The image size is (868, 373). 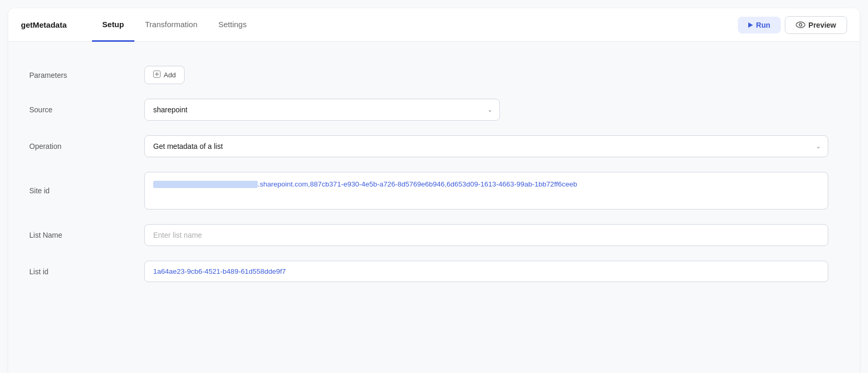 I want to click on list-id-field: 1a64ae23-9cb6-4521-b489-61d558dde9f7, so click(x=486, y=272).